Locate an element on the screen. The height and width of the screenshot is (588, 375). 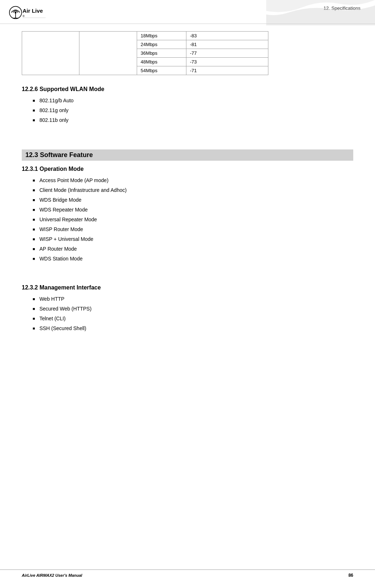
airlive-logo: Air Live ® is located at coordinates (27, 13).